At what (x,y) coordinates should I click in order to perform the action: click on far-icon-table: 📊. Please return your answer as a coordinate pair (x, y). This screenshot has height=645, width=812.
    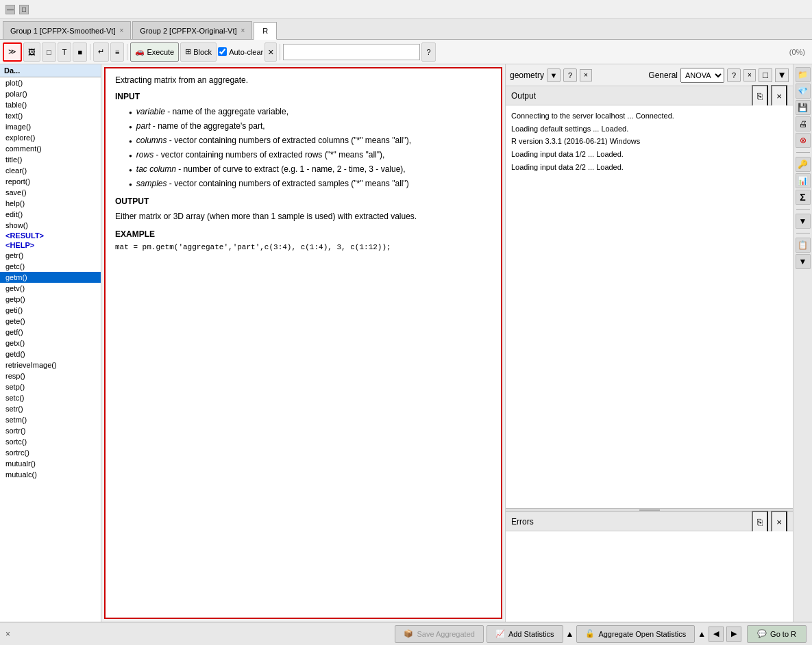
    Looking at the image, I should click on (803, 181).